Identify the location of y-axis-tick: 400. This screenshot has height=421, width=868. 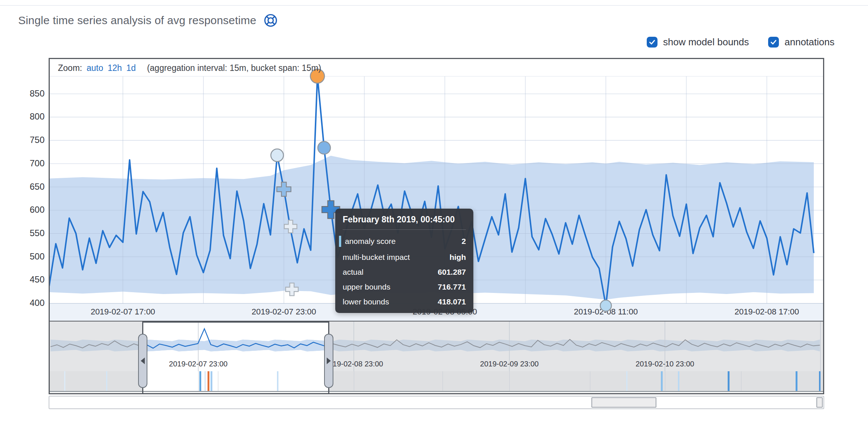
(33, 303).